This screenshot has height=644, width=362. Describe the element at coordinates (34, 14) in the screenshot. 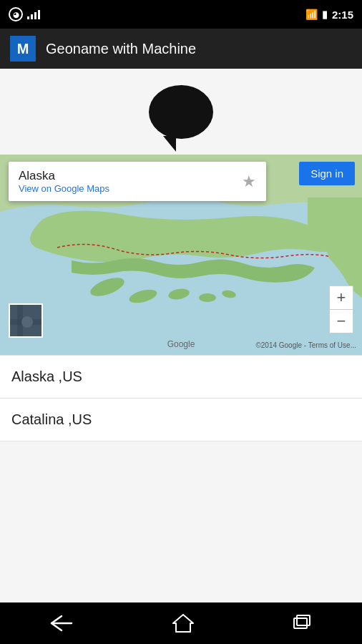

I see `signal-bars` at that location.